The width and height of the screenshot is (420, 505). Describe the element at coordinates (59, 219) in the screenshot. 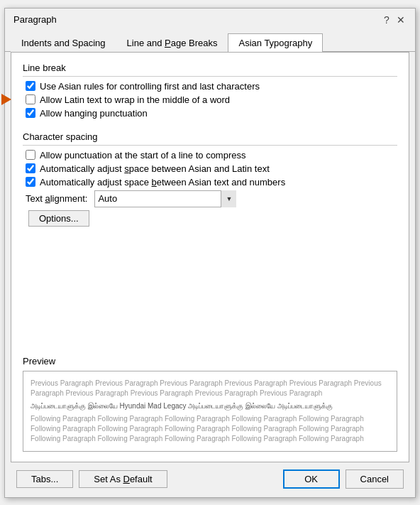

I see `options-button: Options...` at that location.